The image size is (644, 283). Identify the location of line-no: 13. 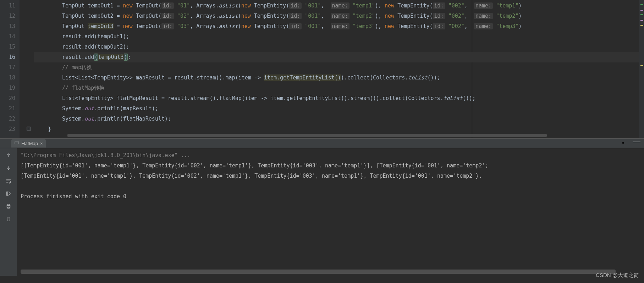
(8, 26).